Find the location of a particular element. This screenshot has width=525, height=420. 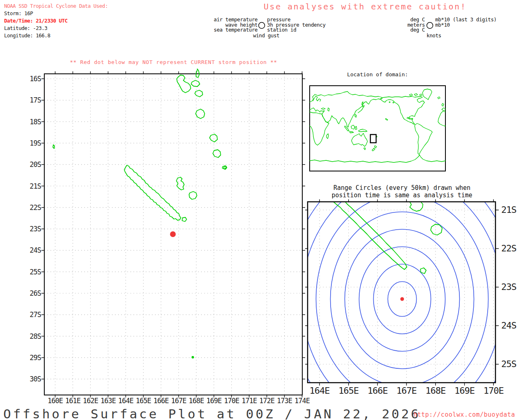

storm-position-dot is located at coordinates (173, 234).